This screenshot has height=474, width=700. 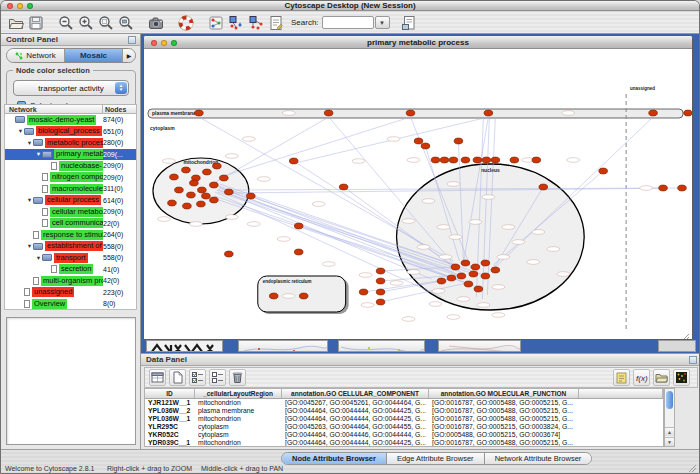 What do you see at coordinates (54, 109) in the screenshot?
I see `tree-col-network: Network` at bounding box center [54, 109].